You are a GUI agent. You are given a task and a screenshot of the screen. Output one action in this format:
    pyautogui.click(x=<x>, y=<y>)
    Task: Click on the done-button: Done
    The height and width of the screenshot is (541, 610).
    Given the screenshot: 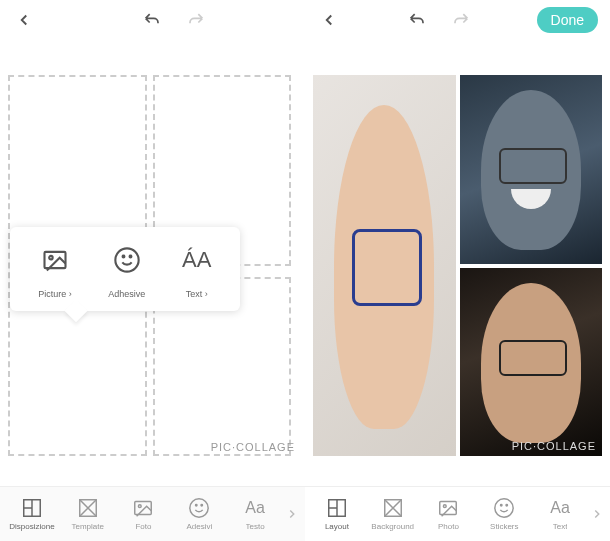 What is the action you would take?
    pyautogui.click(x=568, y=20)
    